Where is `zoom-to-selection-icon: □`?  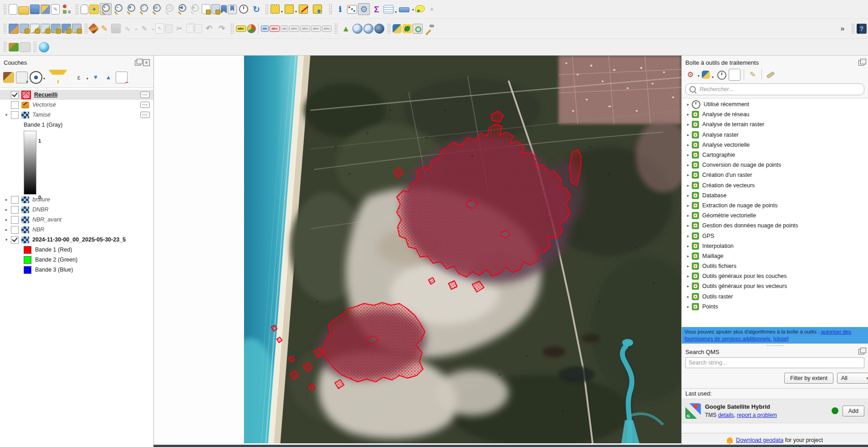
zoom-to-selection-icon: □ is located at coordinates (144, 9).